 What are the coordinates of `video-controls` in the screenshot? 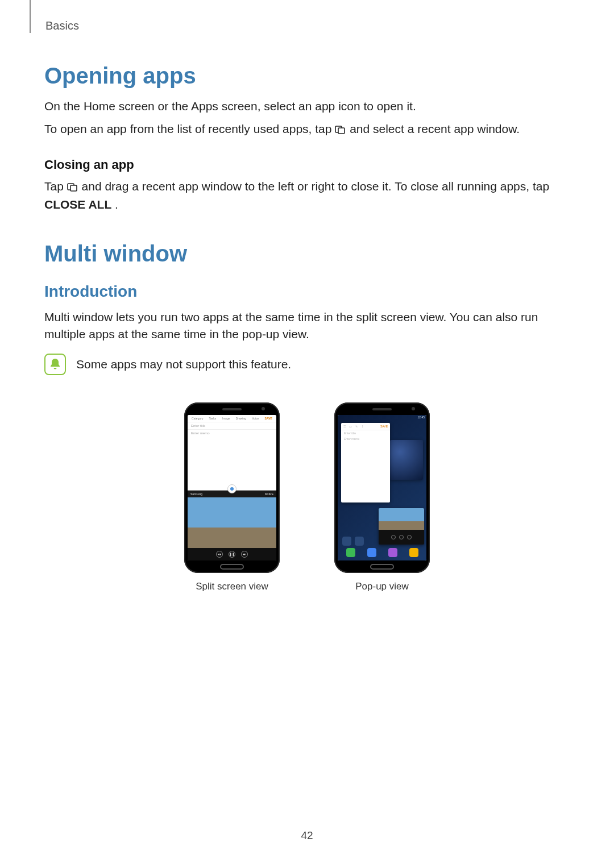 It's located at (401, 537).